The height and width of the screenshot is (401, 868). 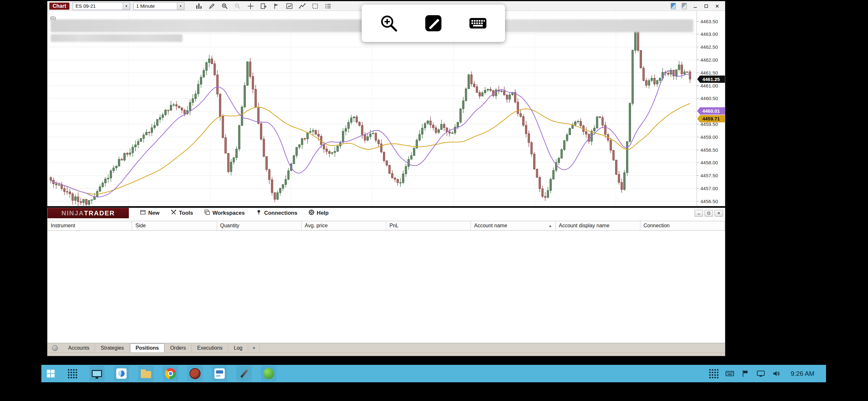 What do you see at coordinates (386, 226) in the screenshot?
I see `positions-table-header: InstrumentSideQuantityAvg. pricePnLAccou…` at bounding box center [386, 226].